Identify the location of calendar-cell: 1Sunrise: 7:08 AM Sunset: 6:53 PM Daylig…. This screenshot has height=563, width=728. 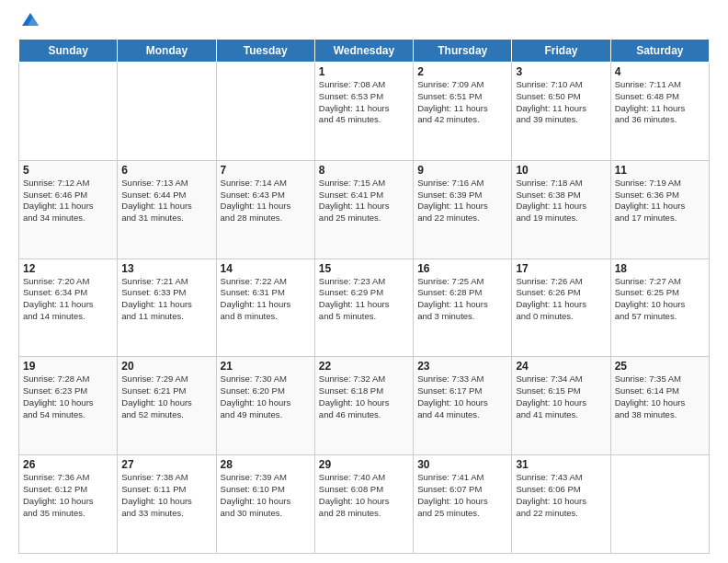
(364, 112).